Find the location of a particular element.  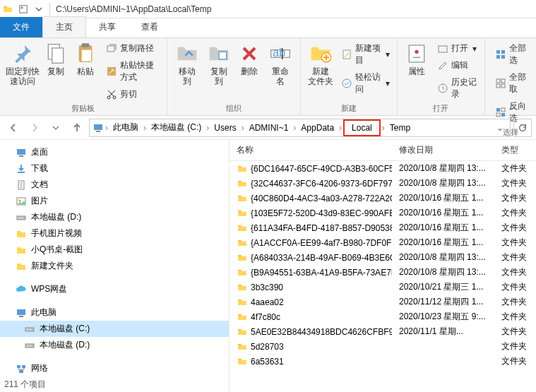

picture-icon is located at coordinates (21, 201).